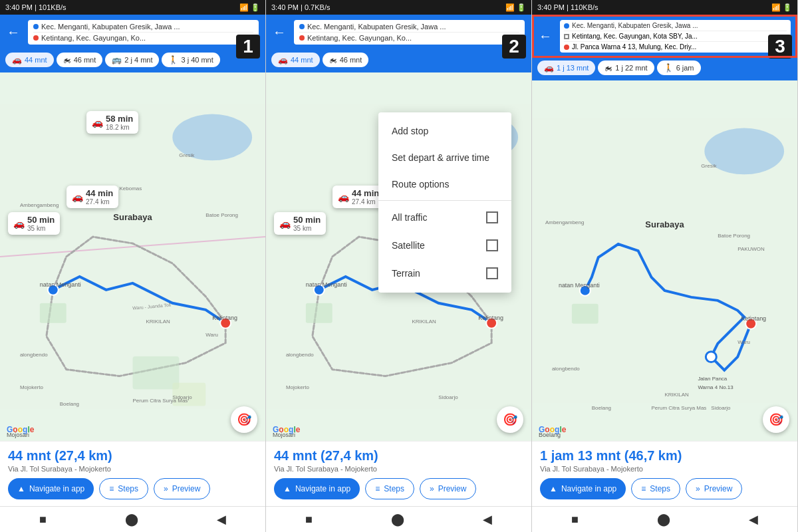 The image size is (798, 532). I want to click on via-text-1: Via Jl. Tol Surabaya - Mojokerto, so click(133, 469).